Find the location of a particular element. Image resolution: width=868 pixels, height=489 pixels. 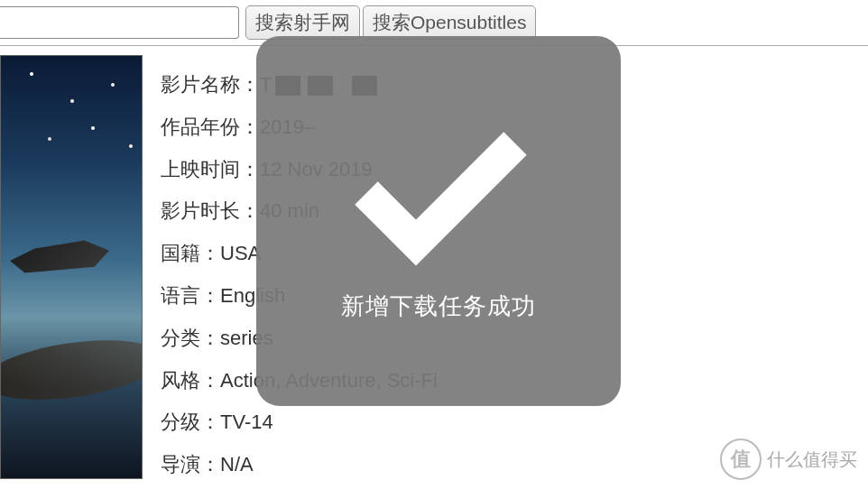

title-label: 影片名称： is located at coordinates (210, 85).